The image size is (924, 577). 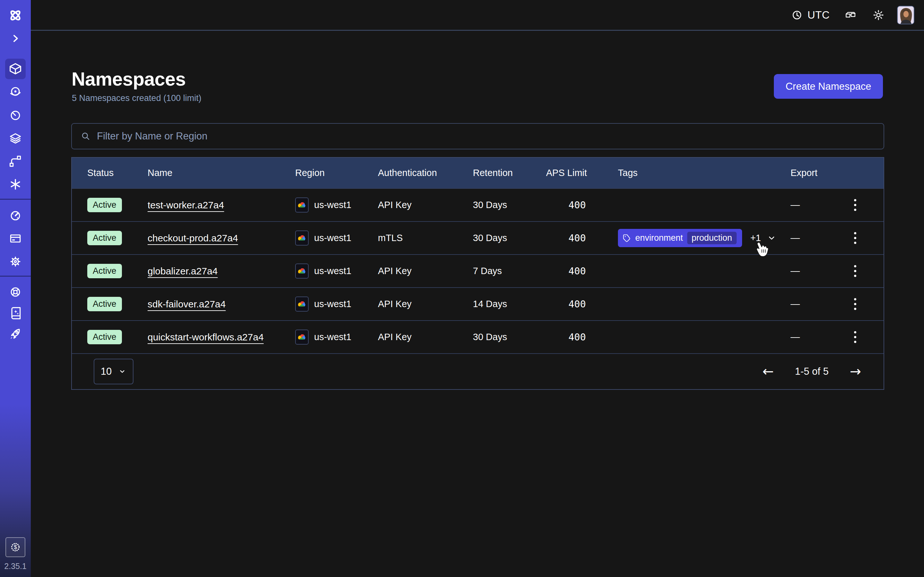 What do you see at coordinates (15, 92) in the screenshot?
I see `sidebar-item-workflows` at bounding box center [15, 92].